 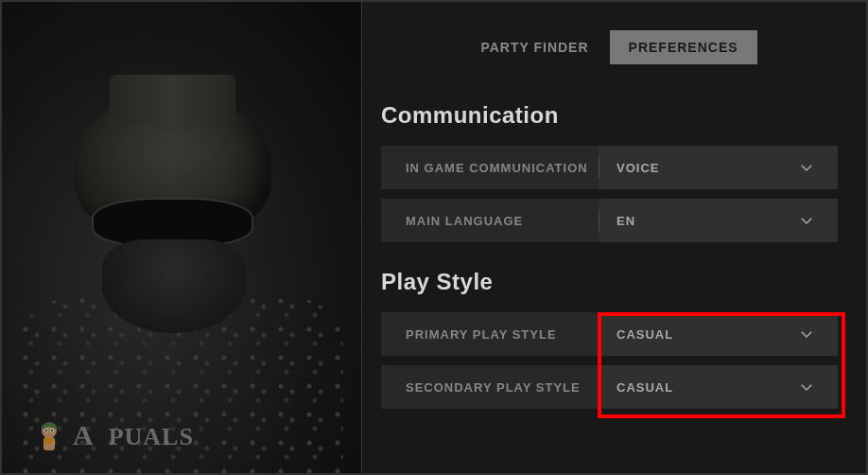 I want to click on value-primary-play-style: CASUAL, so click(x=645, y=335).